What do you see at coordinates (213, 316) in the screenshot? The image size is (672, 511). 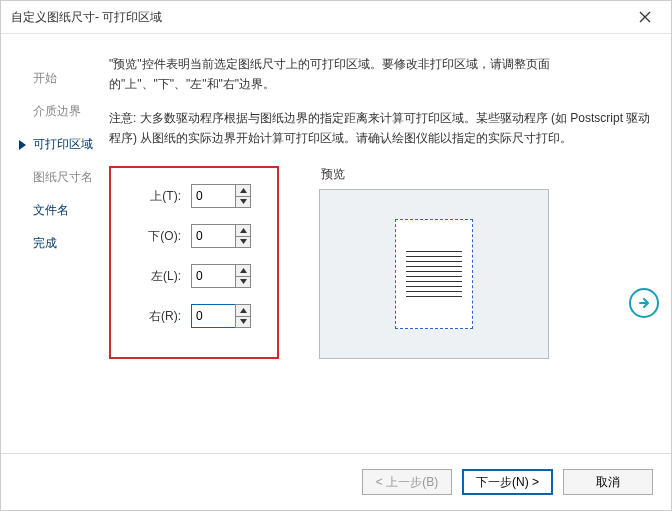 I see `margin-right-input` at bounding box center [213, 316].